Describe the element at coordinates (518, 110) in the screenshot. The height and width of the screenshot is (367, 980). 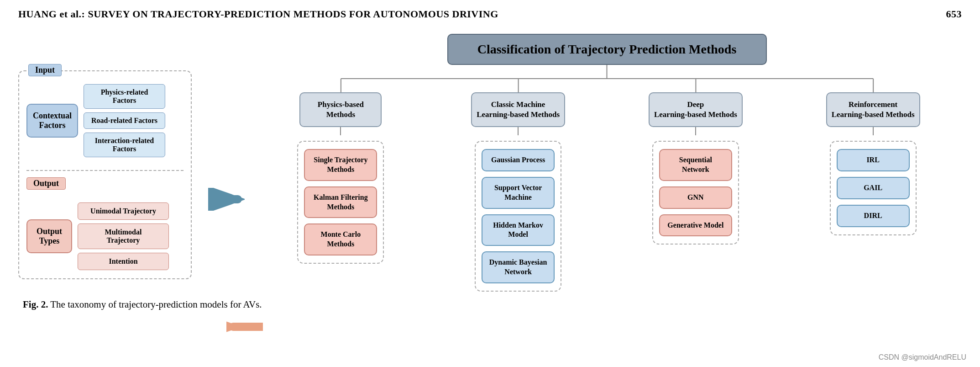
I see `classic-ml-header: Classic MachineLearning-based Methods` at that location.